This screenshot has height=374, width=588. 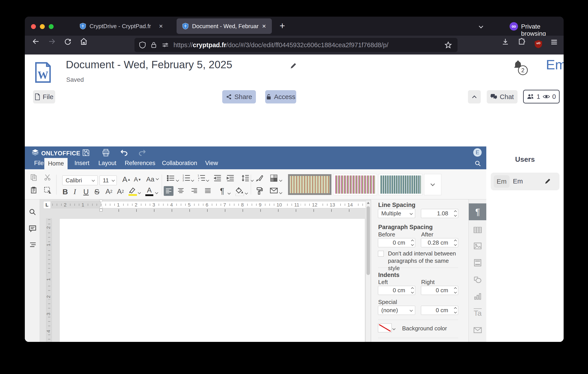 I want to click on image-settings-tab, so click(x=478, y=246).